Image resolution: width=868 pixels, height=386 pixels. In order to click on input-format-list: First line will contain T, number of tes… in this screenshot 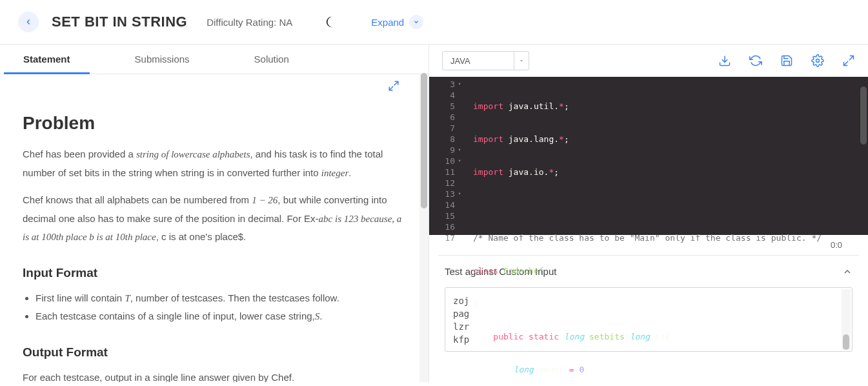, I will do `click(214, 307)`.